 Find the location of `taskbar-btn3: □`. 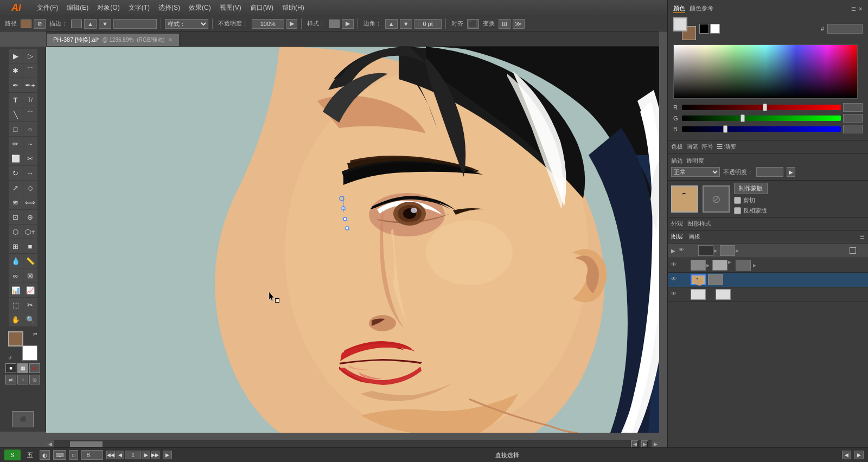

taskbar-btn3: □ is located at coordinates (74, 455).